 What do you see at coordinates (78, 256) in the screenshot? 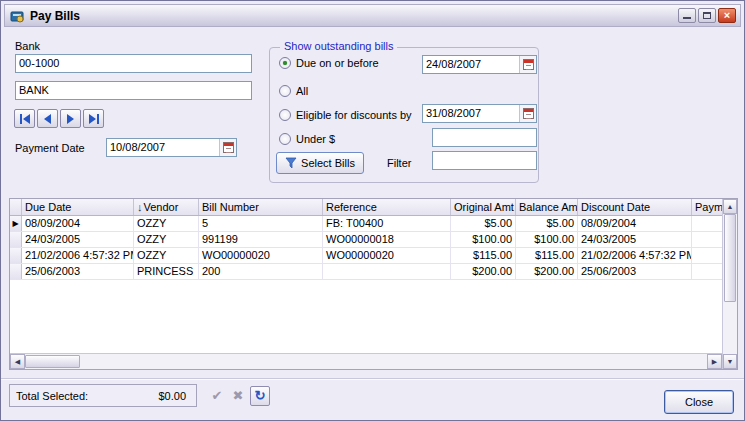
I see `grid-cell-due_date: 21/02/2006 4:57:32 PM` at bounding box center [78, 256].